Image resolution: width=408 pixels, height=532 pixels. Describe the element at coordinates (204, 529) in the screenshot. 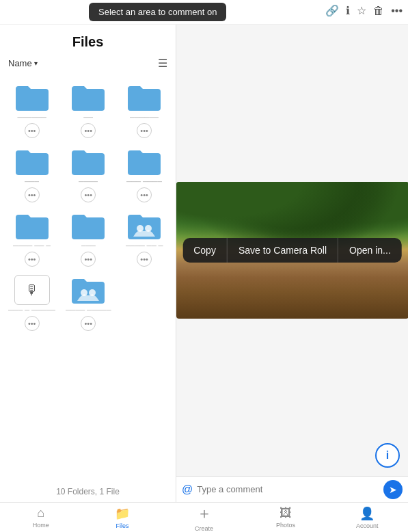

I see `nav-create-label: Create` at that location.